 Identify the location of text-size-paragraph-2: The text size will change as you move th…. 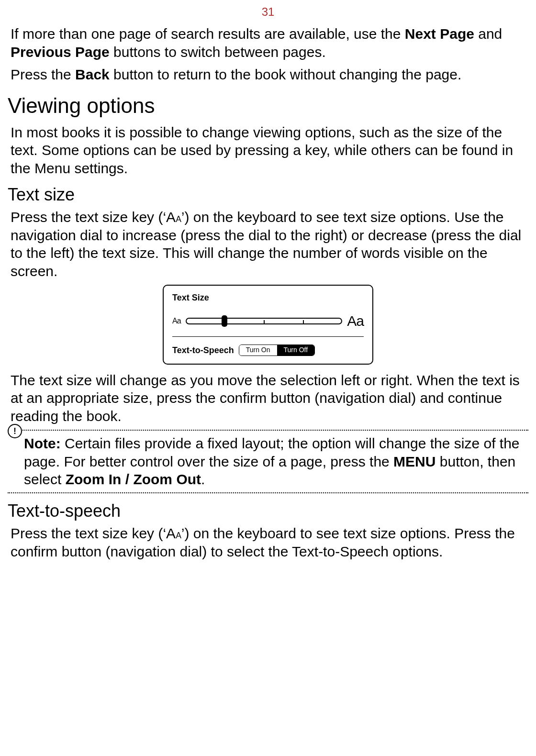
(268, 398).